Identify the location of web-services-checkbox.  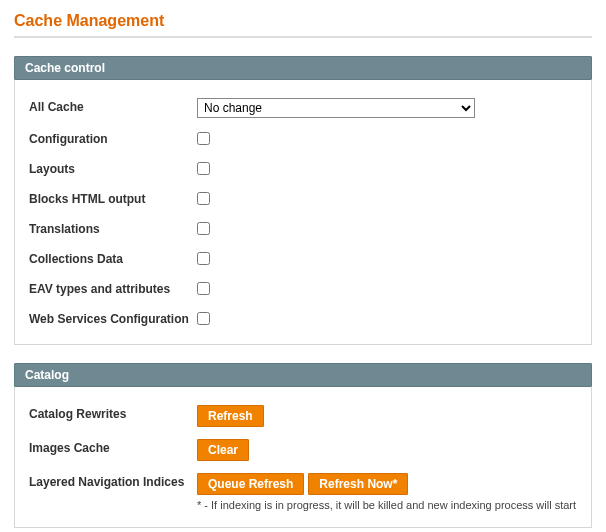
(204, 318).